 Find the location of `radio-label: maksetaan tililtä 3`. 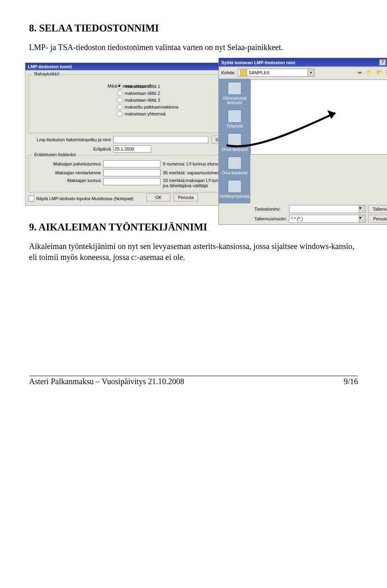

radio-label: maksetaan tililtä 3 is located at coordinates (142, 100).